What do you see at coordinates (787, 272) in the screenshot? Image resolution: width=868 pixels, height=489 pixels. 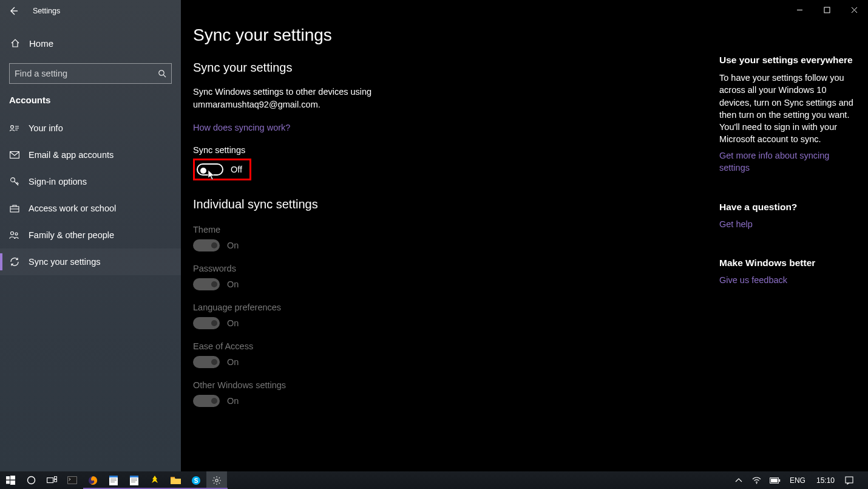 I see `info-block-feedback: Make Windows better Give us feedback` at bounding box center [787, 272].